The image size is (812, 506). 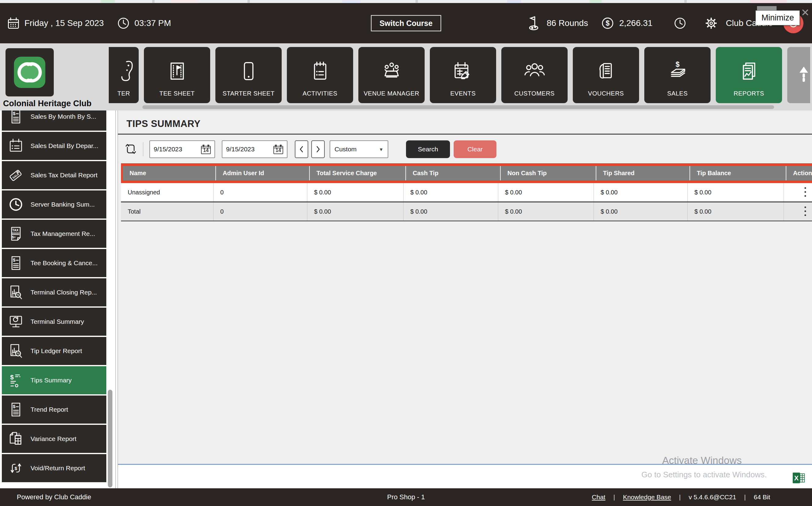 What do you see at coordinates (54, 497) in the screenshot?
I see `powered-by-label: Powered by Club Caddie` at bounding box center [54, 497].